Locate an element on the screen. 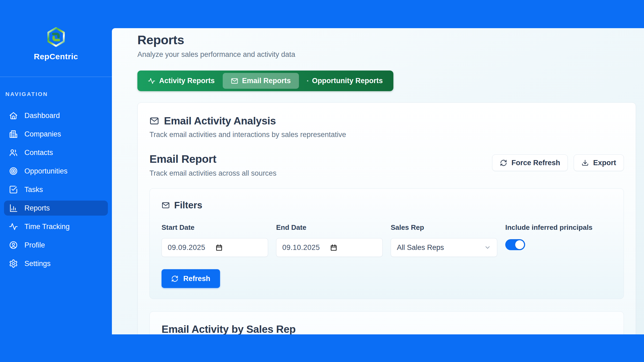  sidebar-item-label: Contacts is located at coordinates (39, 153).